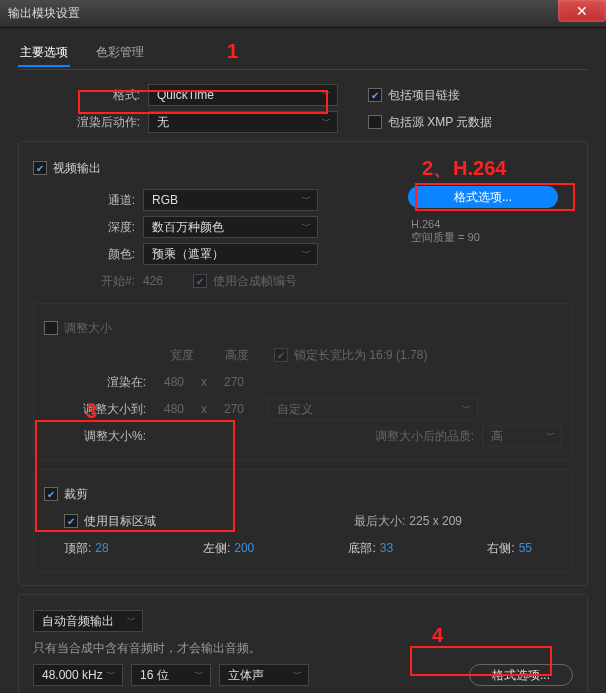 The width and height of the screenshot is (606, 693). Describe the element at coordinates (51, 328) in the screenshot. I see `resize-checkbox` at that location.